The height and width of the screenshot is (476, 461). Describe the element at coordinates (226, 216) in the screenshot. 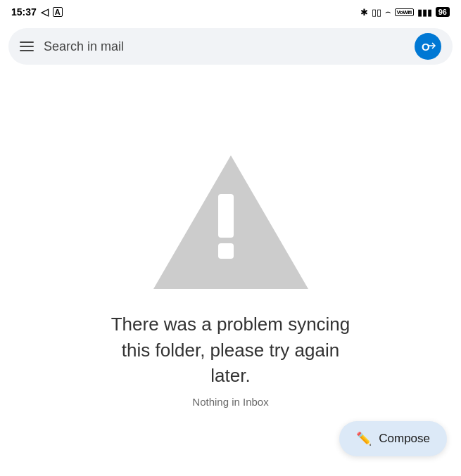

I see `exclamation-body` at that location.